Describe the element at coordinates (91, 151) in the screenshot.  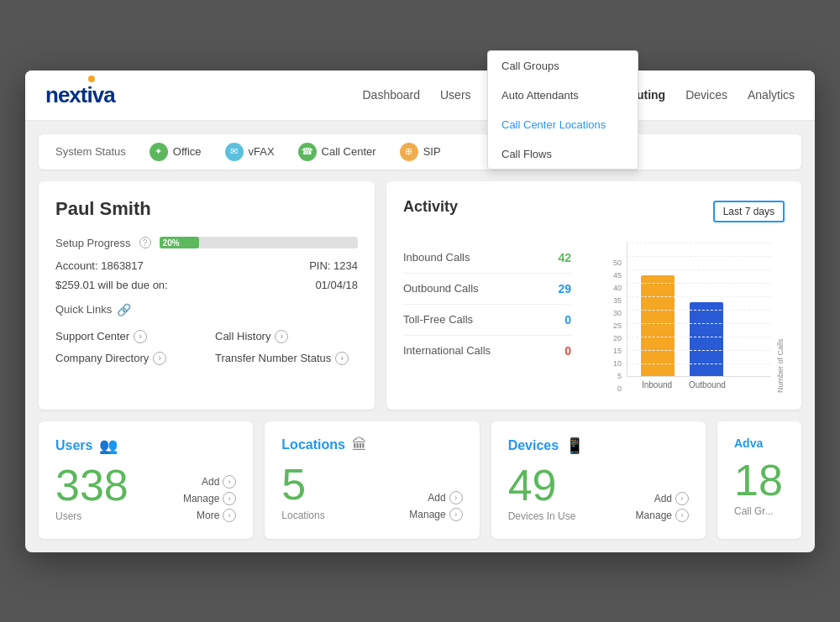
I see `status-bar-label: System Status` at that location.